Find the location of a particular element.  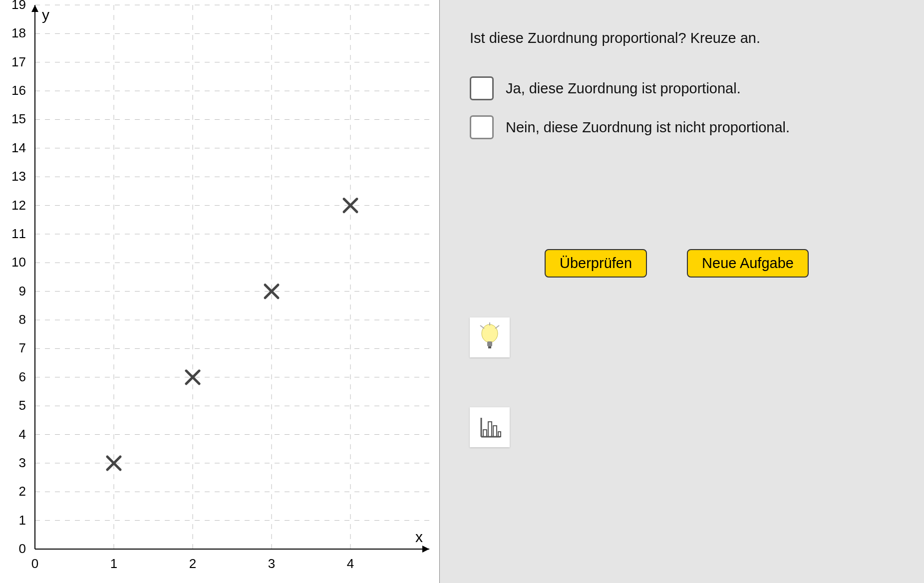

option-yes-label: Ja, diese Zuordnung ist proportional. is located at coordinates (623, 89).